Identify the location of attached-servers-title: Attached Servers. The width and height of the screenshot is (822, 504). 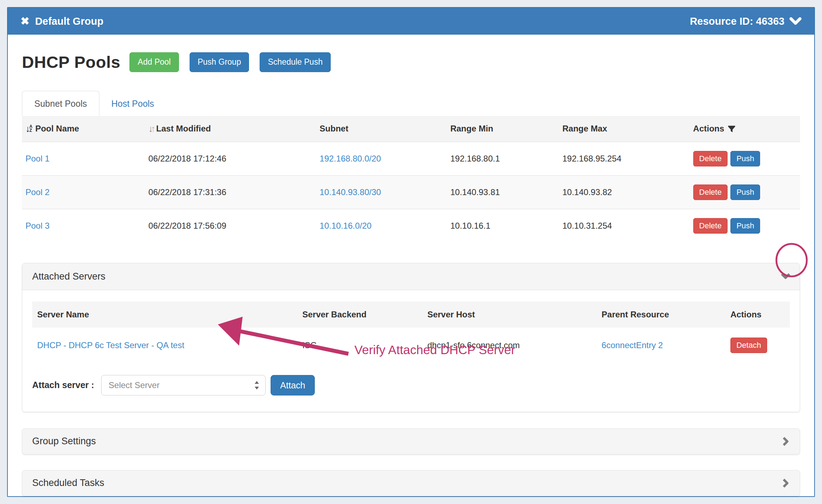
(69, 276).